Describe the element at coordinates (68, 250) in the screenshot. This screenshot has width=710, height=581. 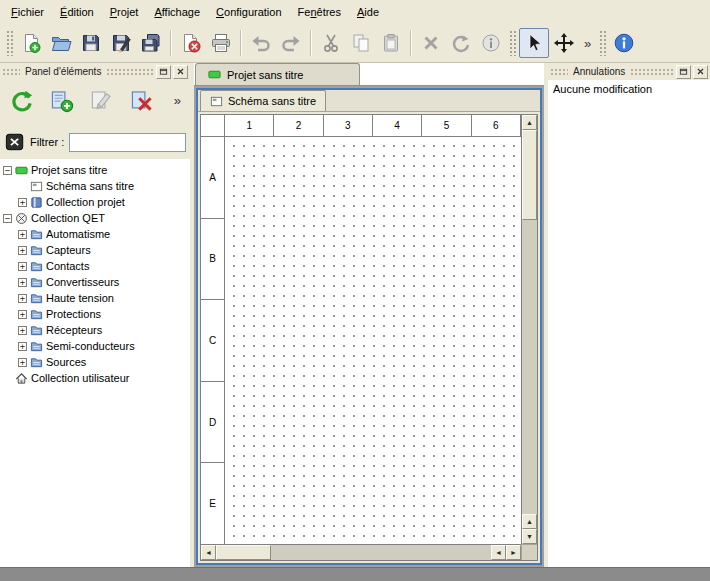
I see `tree-item-label: Capteurs` at that location.